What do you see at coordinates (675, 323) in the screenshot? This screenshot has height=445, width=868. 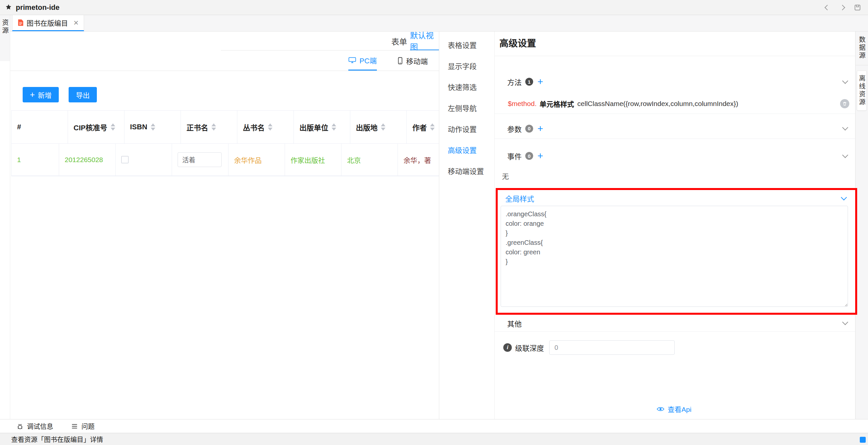 I see `section-other-header: 其他` at bounding box center [675, 323].